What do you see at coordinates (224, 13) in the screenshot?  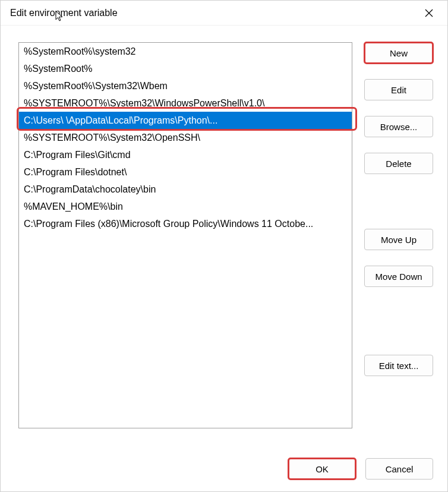 I see `titlebar: Edit environment variable` at bounding box center [224, 13].